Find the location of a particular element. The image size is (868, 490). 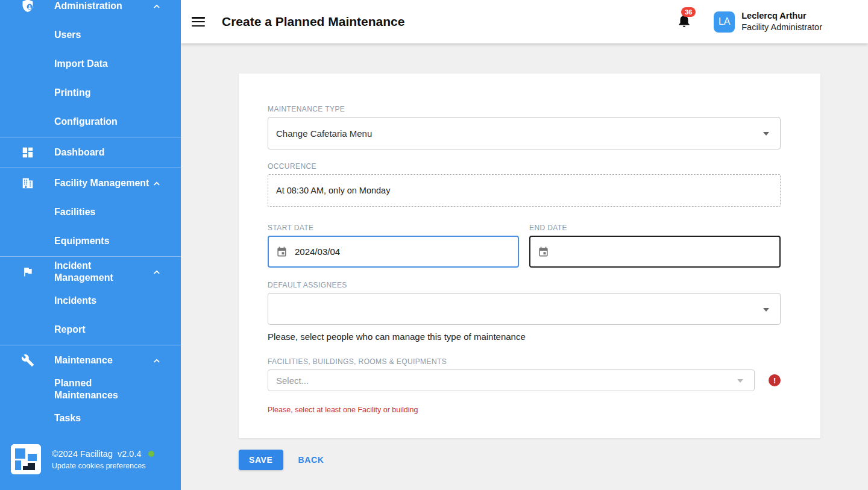

sidebar-item-label: Users is located at coordinates (68, 35).